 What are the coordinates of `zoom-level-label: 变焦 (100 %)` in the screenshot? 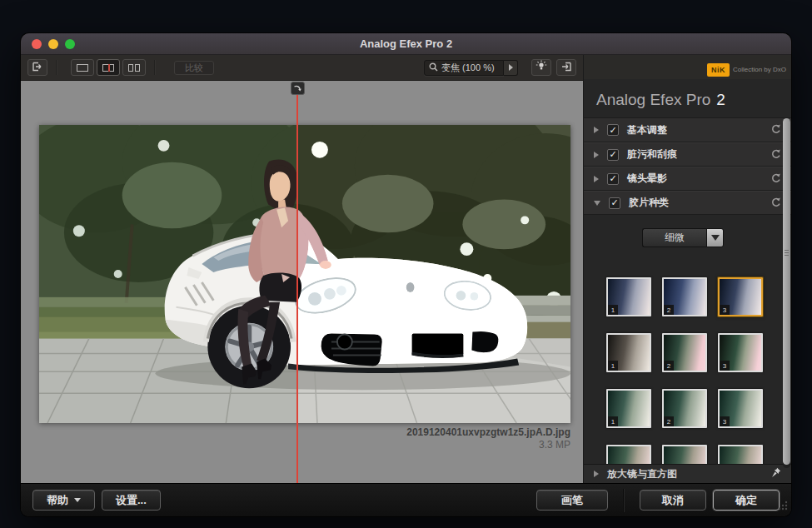 It's located at (468, 68).